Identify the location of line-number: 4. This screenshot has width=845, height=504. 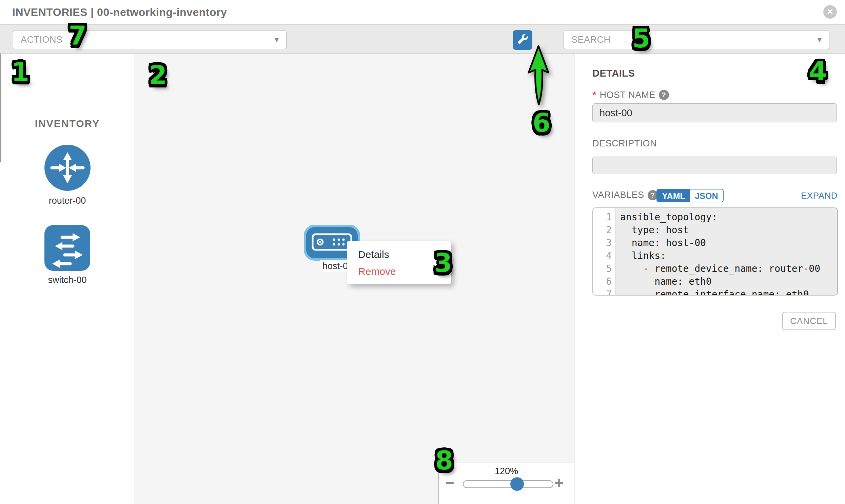
(604, 256).